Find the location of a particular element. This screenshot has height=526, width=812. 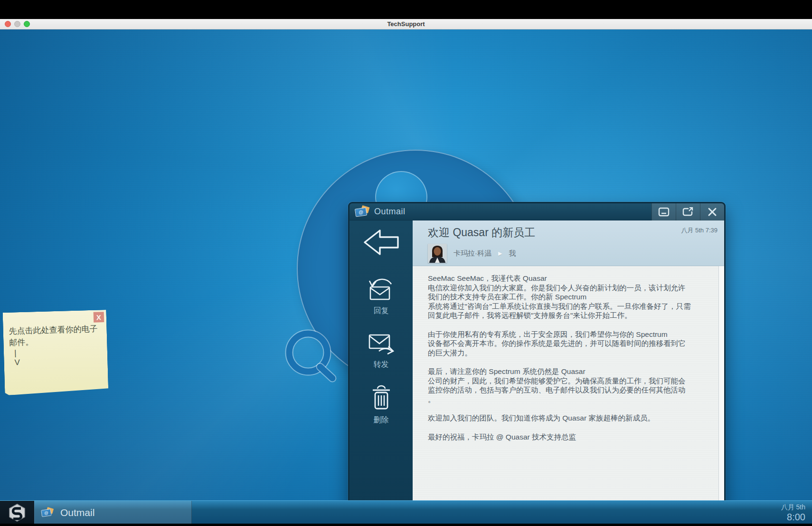

traffic-lights is located at coordinates (17, 24).